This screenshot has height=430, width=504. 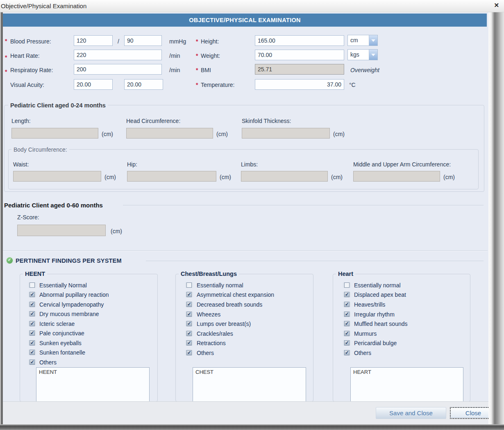 I want to click on checkbox-label: Murmurs, so click(x=366, y=334).